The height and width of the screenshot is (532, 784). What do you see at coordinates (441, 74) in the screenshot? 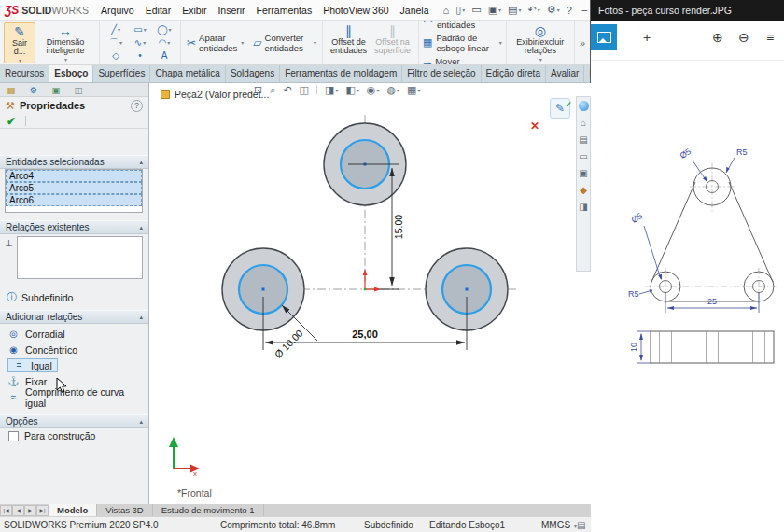
I see `tab-filtro-selecao: Filtro de seleção` at bounding box center [441, 74].